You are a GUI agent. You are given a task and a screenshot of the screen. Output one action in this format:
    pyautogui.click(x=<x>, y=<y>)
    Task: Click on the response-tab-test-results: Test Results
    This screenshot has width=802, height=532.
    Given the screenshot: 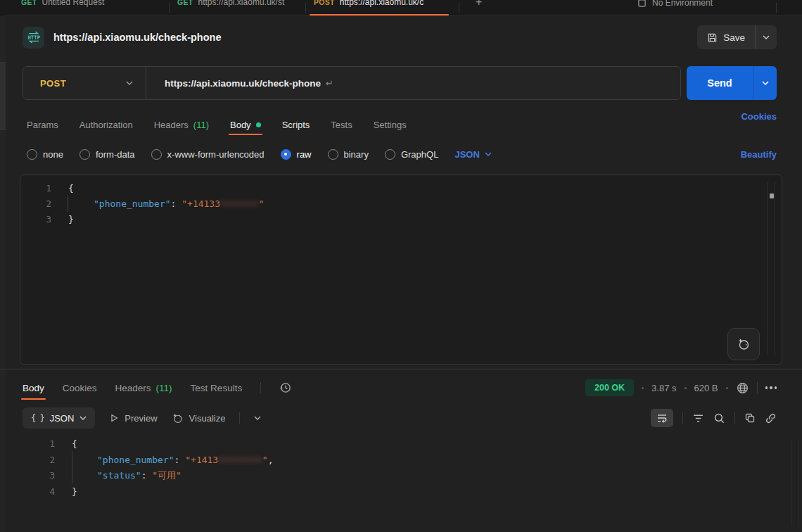 What is the action you would take?
    pyautogui.click(x=217, y=388)
    